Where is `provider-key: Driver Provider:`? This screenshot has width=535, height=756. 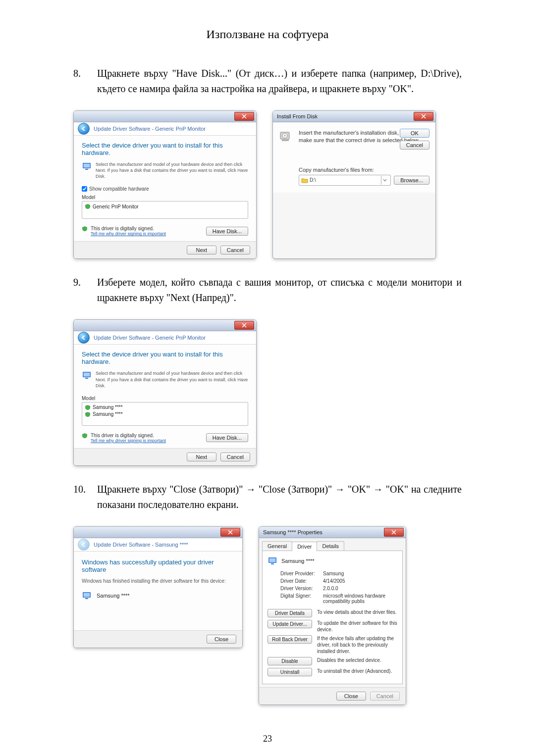
provider-key: Driver Provider: is located at coordinates (302, 573).